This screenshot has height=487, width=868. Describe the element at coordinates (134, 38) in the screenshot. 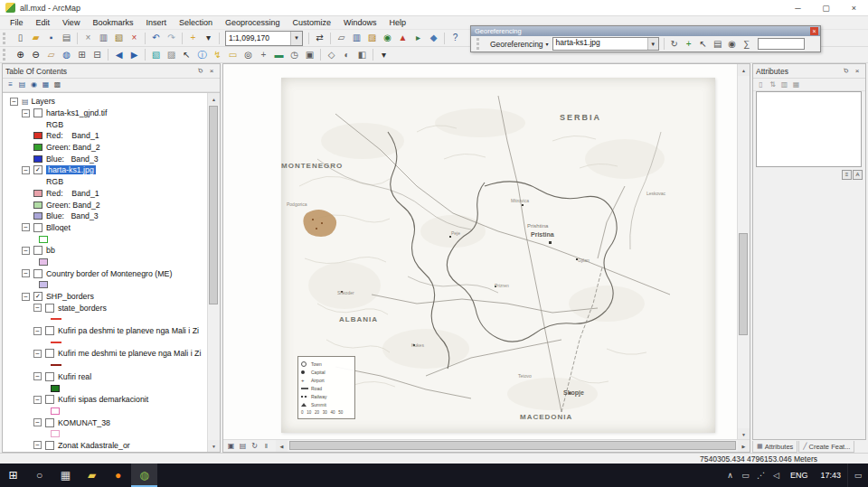

I see `delete-icon: ×` at that location.